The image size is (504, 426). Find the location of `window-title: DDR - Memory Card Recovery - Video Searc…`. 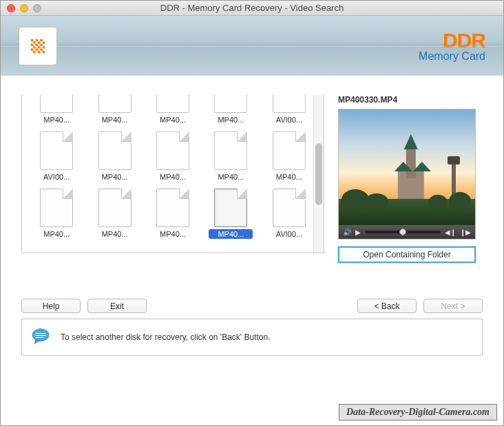

window-title: DDR - Memory Card Recovery - Video Searc… is located at coordinates (252, 8).